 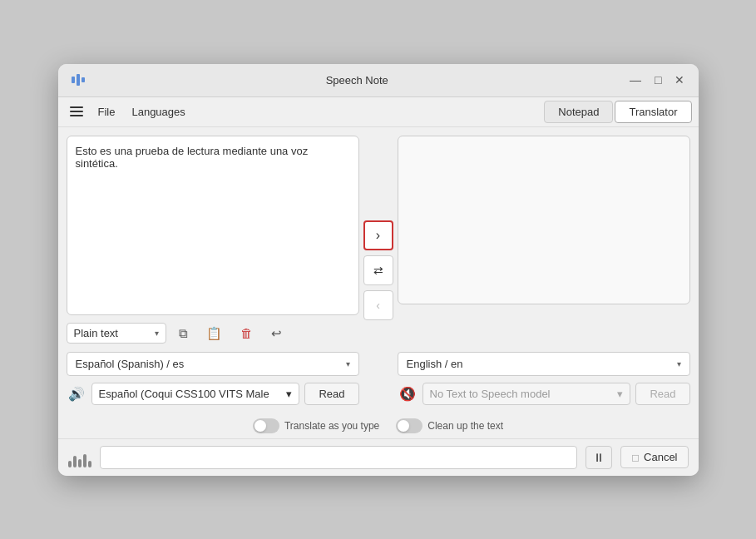 What do you see at coordinates (358, 80) in the screenshot?
I see `app-title: Speech Note` at bounding box center [358, 80].